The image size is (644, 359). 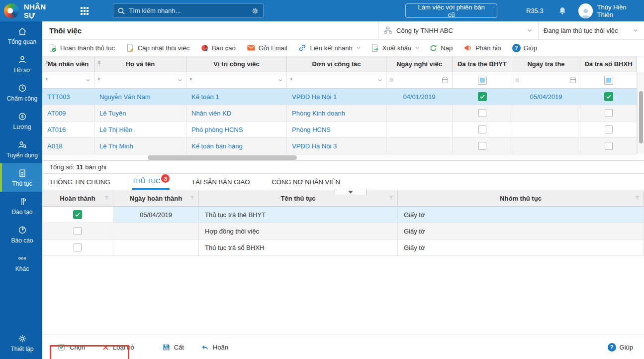 What do you see at coordinates (21, 343) in the screenshot?
I see `sidebar-item-thiet-lap: Thiết lập` at bounding box center [21, 343].